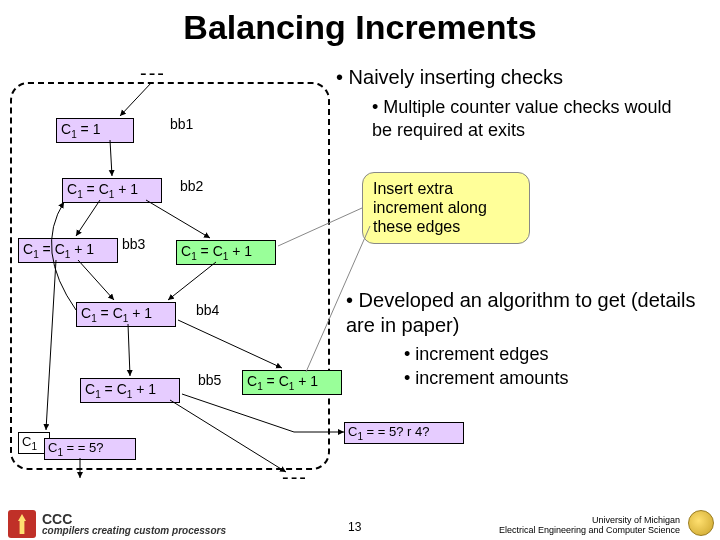 The image size is (720, 540). Describe the element at coordinates (446, 208) in the screenshot. I see `callout-insert-extra: Insert extra increment along these edges` at that location.